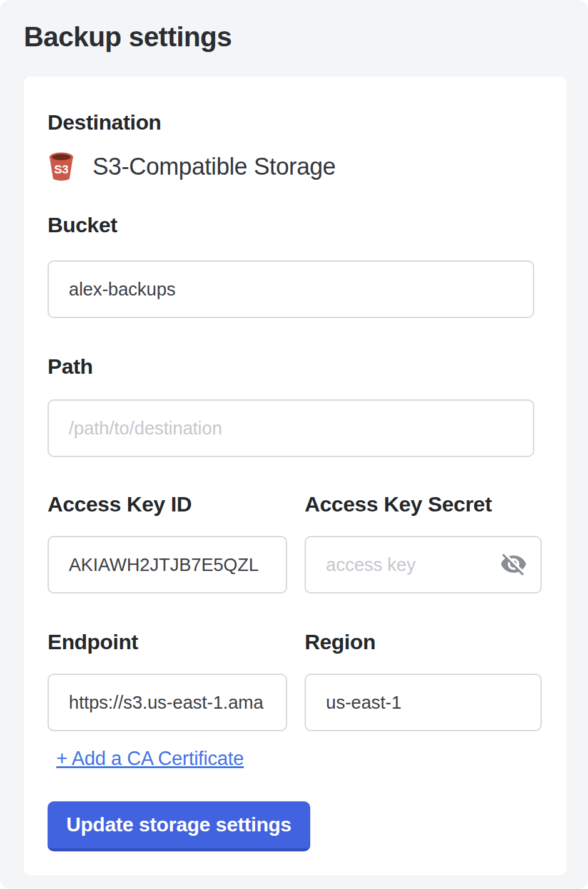  What do you see at coordinates (168, 642) in the screenshot?
I see `endpoint-label: Endpoint` at bounding box center [168, 642].